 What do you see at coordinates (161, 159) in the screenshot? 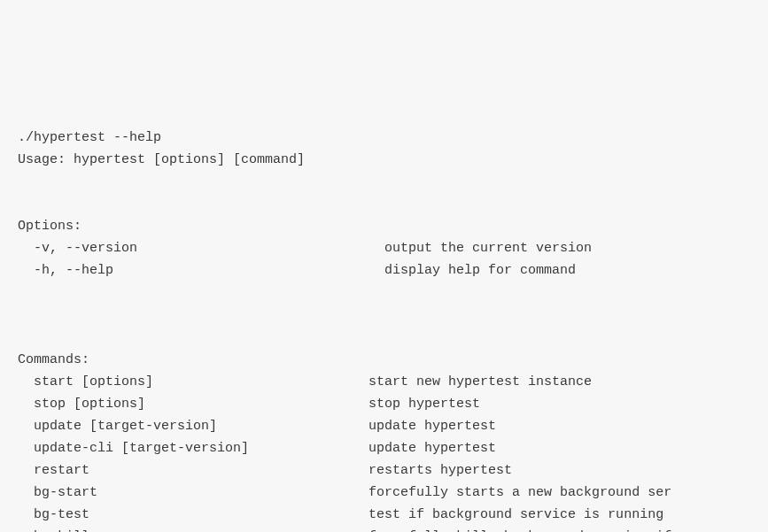
I see `usage-line: Usage: hypertest [options] [command]` at bounding box center [161, 159].